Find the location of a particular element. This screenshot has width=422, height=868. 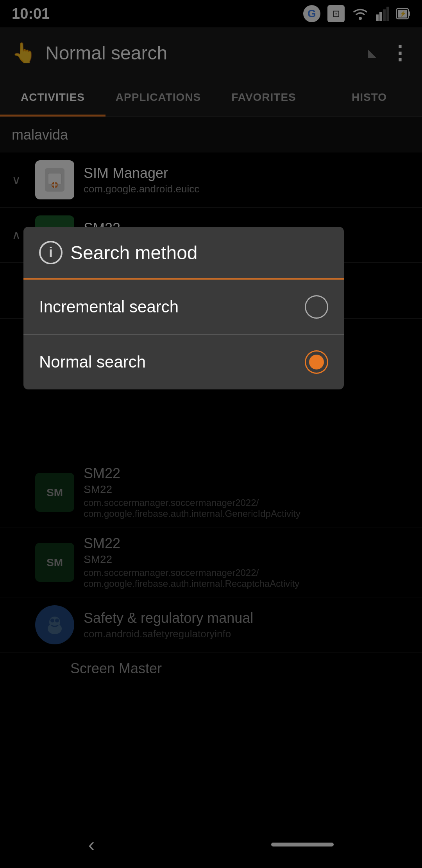

dialog-title: Search method is located at coordinates (134, 253).